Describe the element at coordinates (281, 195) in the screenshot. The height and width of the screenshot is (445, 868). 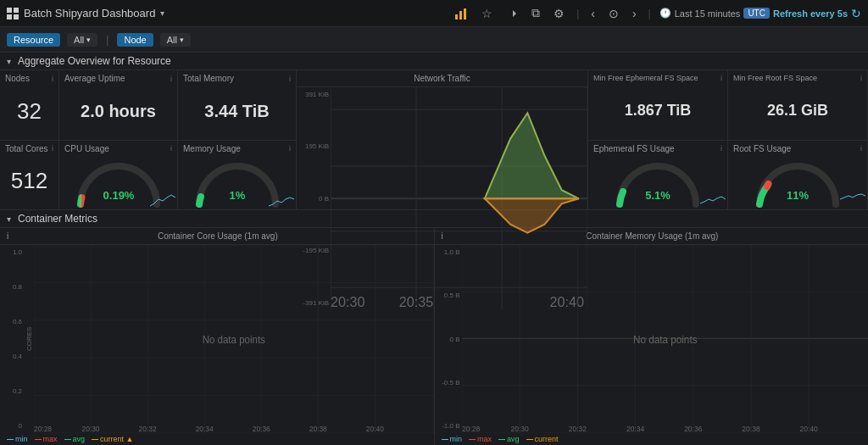
I see `mem-sparkline` at that location.